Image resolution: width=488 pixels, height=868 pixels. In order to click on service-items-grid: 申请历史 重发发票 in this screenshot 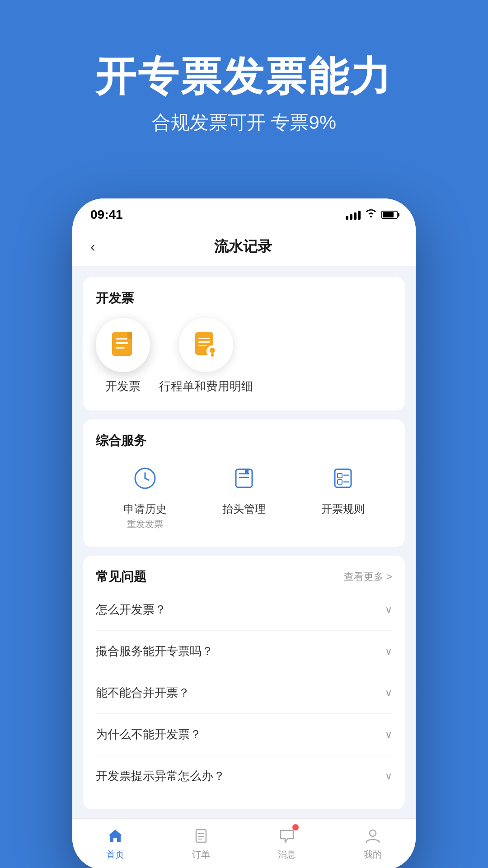, I will do `click(244, 495)`.